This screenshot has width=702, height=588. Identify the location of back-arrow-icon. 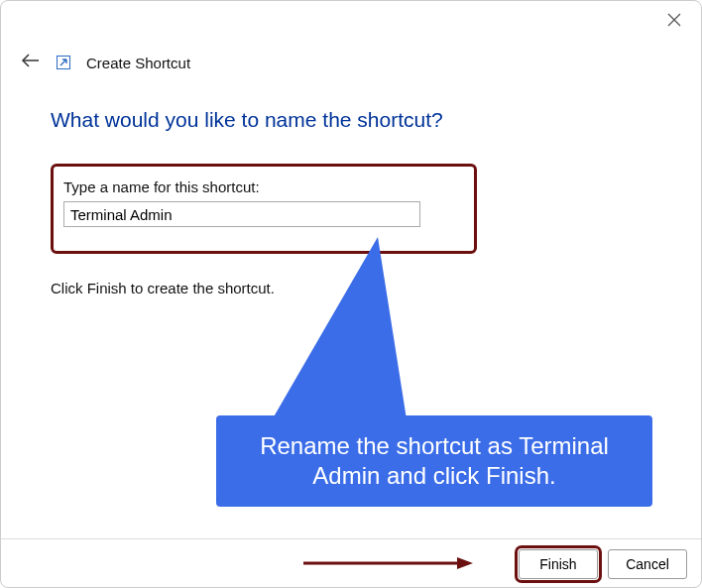
(31, 60).